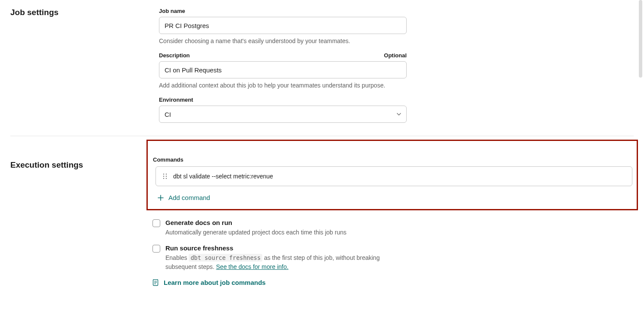  Describe the element at coordinates (283, 25) in the screenshot. I see `job-name-input` at that location.